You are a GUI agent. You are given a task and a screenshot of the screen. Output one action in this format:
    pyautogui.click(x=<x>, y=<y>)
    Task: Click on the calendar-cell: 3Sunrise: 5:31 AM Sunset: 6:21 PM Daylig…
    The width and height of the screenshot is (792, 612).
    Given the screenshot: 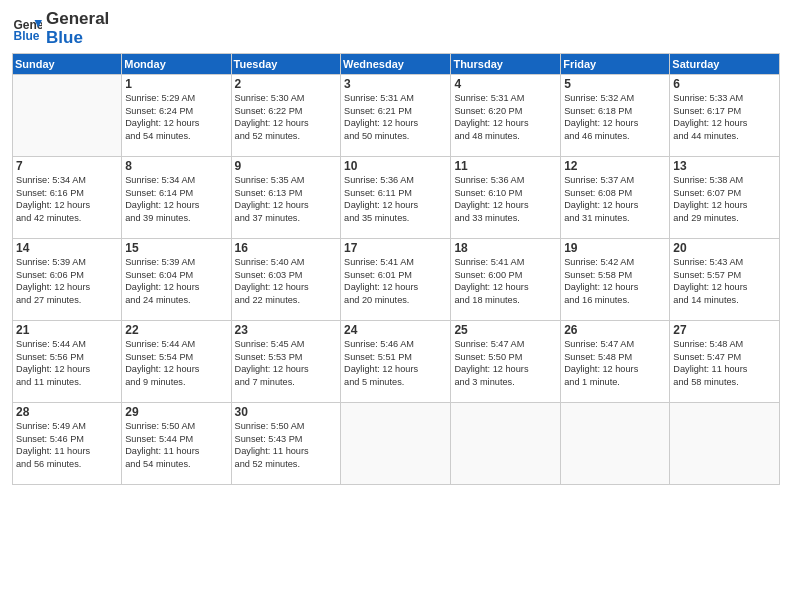 What is the action you would take?
    pyautogui.click(x=396, y=116)
    